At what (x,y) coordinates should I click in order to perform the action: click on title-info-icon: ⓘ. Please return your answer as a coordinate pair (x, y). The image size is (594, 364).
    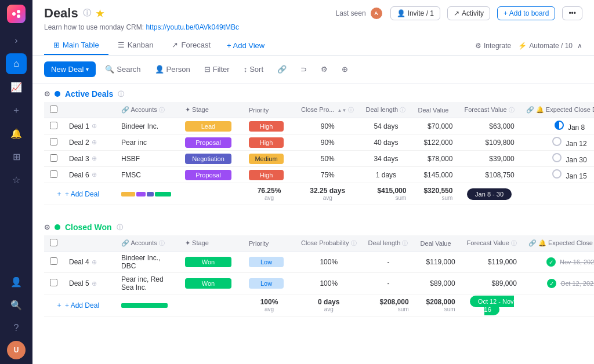
    Looking at the image, I should click on (87, 13).